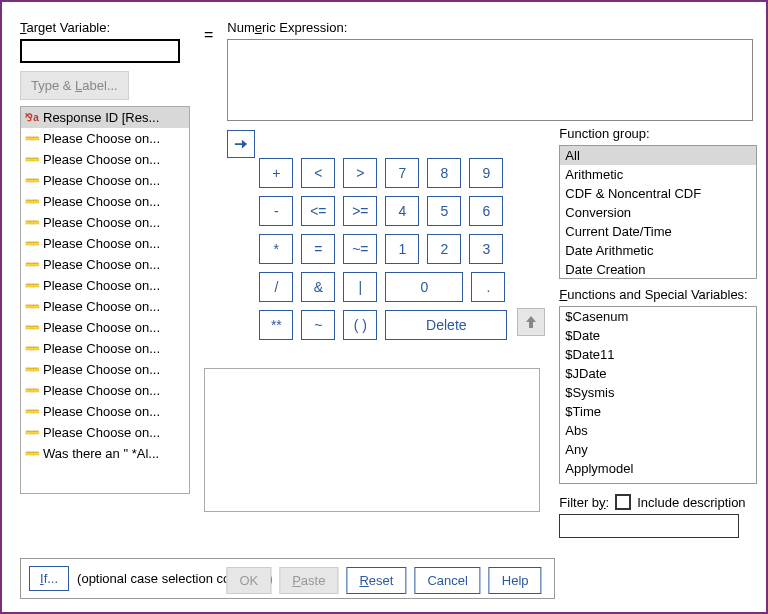  What do you see at coordinates (490, 80) in the screenshot?
I see `numeric-expression-textarea` at bounding box center [490, 80].